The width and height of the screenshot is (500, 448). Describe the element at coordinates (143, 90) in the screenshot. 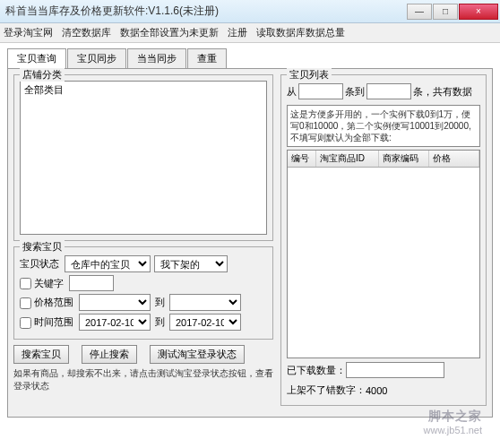

I see `list-item: 全部类目` at that location.